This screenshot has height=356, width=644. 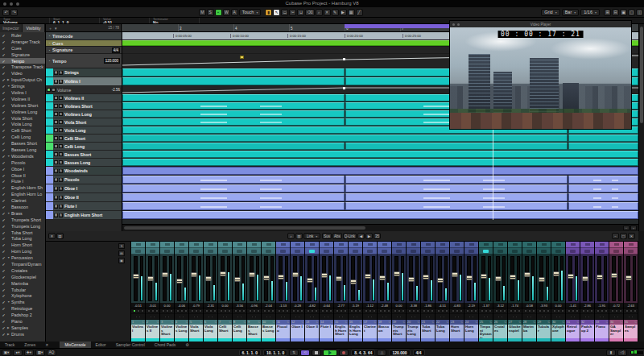 What do you see at coordinates (84, 36) in the screenshot?
I see `track-row-timecode: ◔Timecode` at bounding box center [84, 36].